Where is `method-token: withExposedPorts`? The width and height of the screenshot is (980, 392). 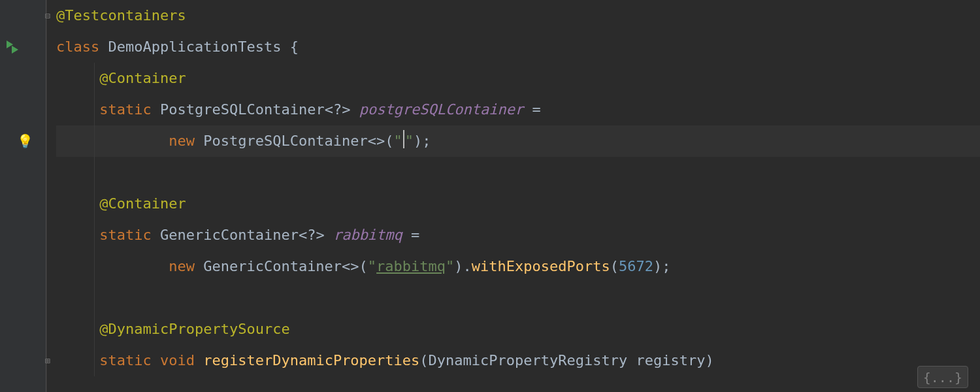 method-token: withExposedPorts is located at coordinates (541, 267).